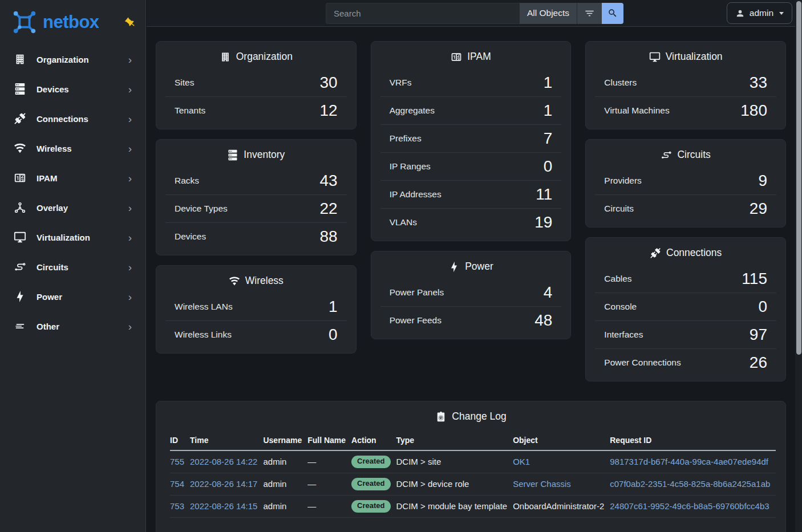 The image size is (802, 532). Describe the element at coordinates (613, 14) in the screenshot. I see `search-submit-button` at that location.